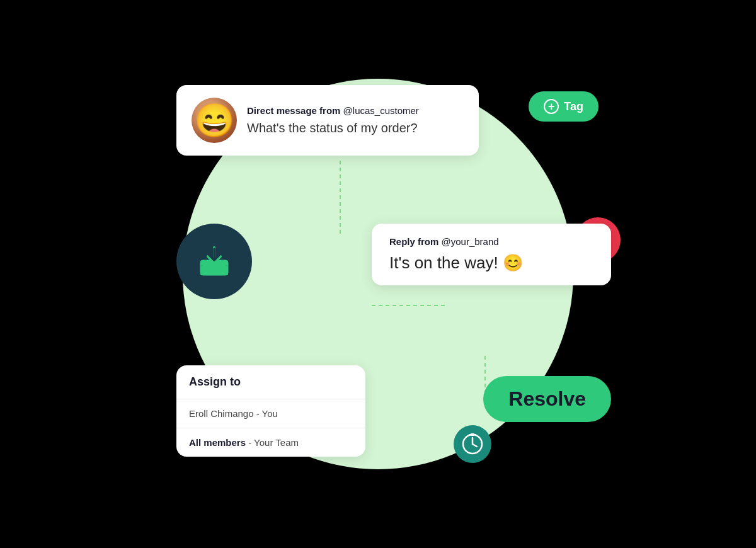  I want to click on dm-handle: @lucas_customer, so click(381, 111).